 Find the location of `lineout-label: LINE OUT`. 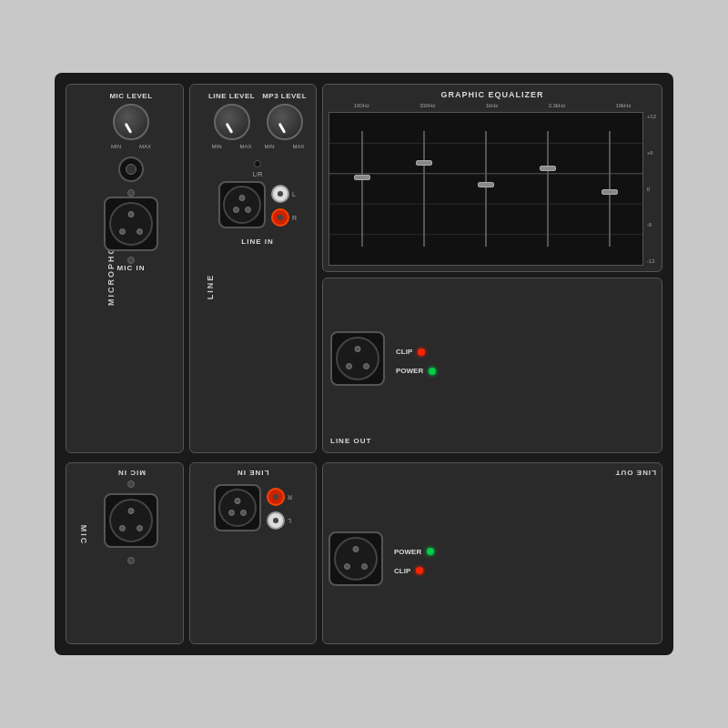

lineout-label: LINE OUT is located at coordinates (492, 440).